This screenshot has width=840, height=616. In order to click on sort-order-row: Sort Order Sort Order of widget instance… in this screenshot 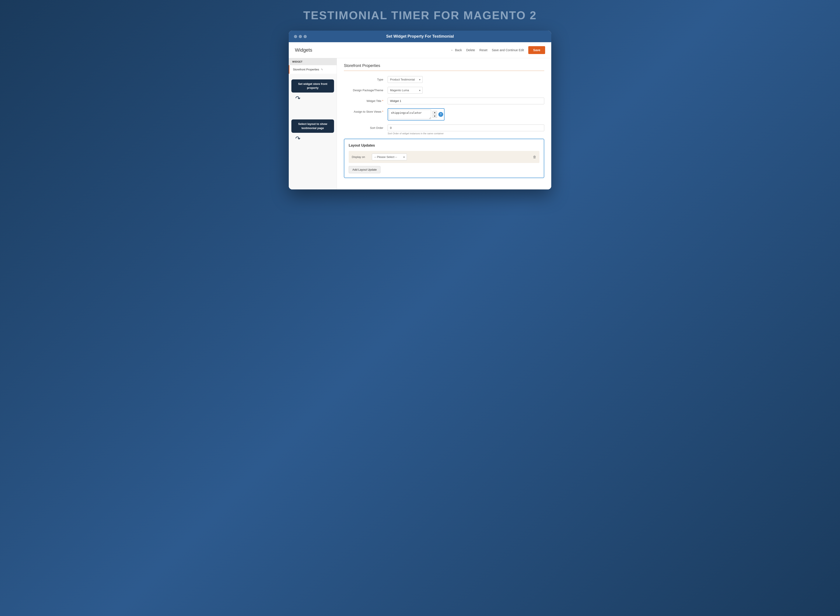, I will do `click(444, 130)`.